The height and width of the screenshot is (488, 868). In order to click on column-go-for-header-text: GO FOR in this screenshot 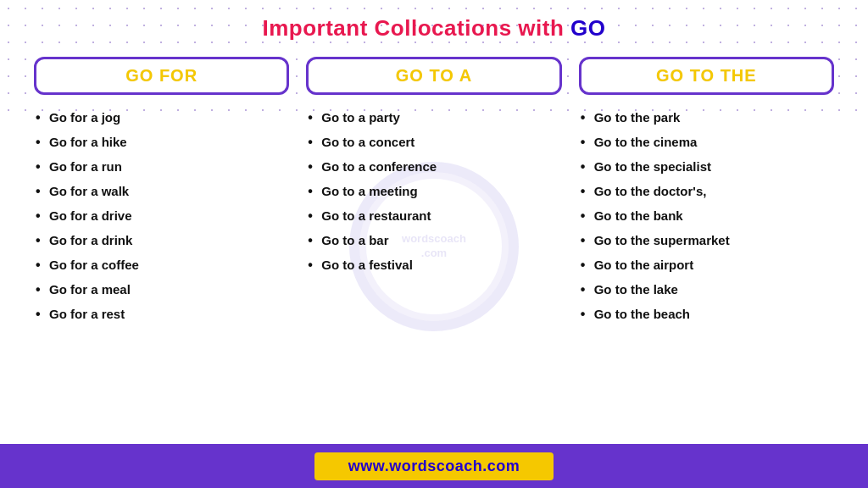, I will do `click(161, 75)`.